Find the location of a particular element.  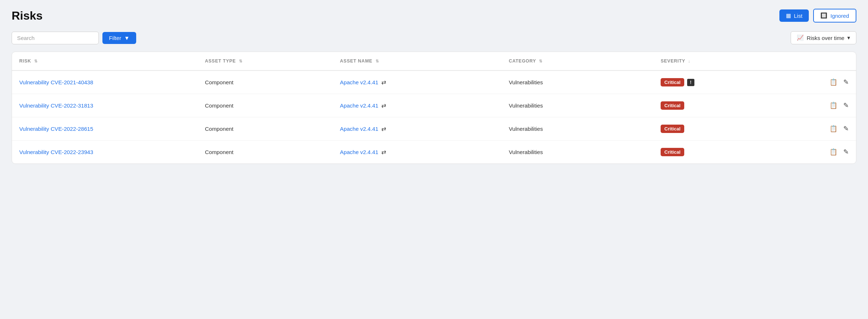

col-header-risk: RISK ⇅ is located at coordinates (105, 61).